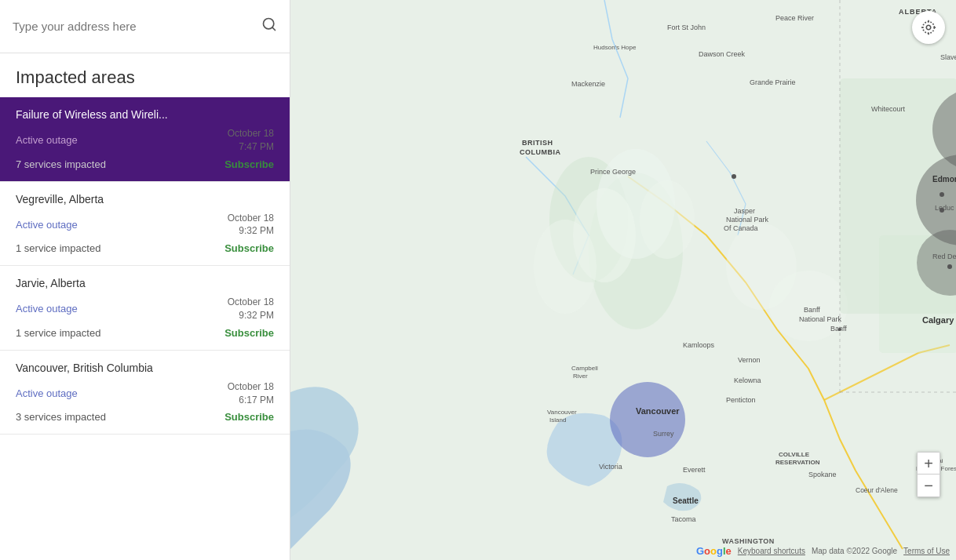  I want to click on svg-text: Dawson Creek, so click(722, 54).